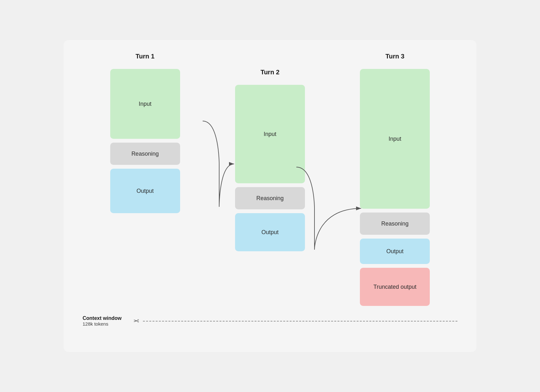 The image size is (540, 392). What do you see at coordinates (108, 321) in the screenshot?
I see `context-window-label-group: Context window 128k tokens` at bounding box center [108, 321].